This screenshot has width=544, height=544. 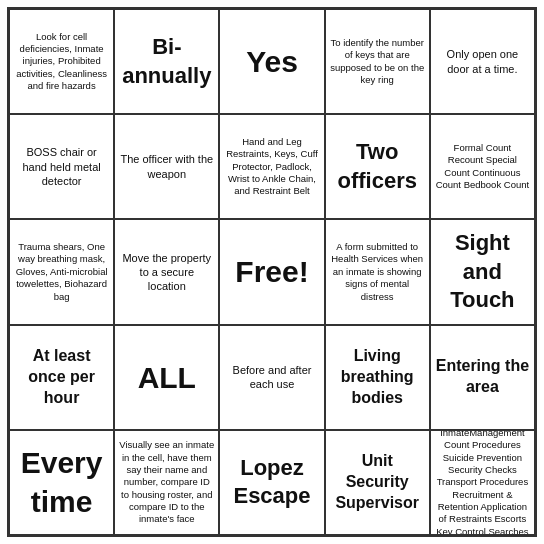 I want to click on bingo-cell-r3c4: Entering the area, so click(x=482, y=378).